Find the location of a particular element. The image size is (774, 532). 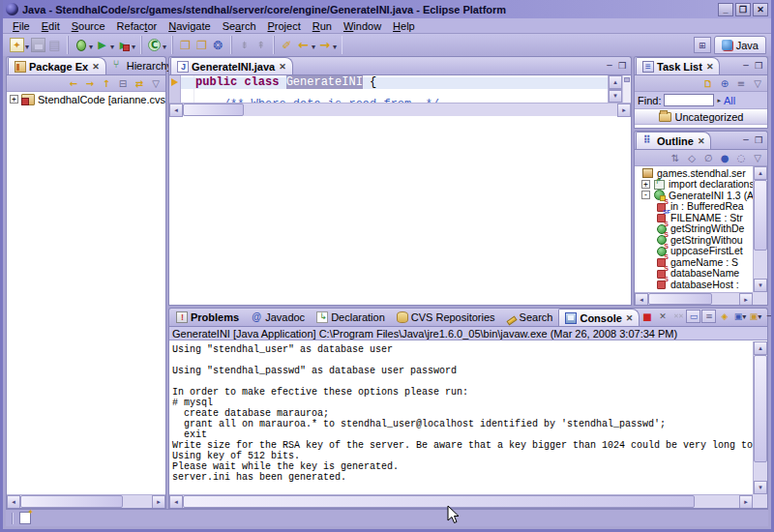

menu-navigate: Navigate is located at coordinates (190, 26).